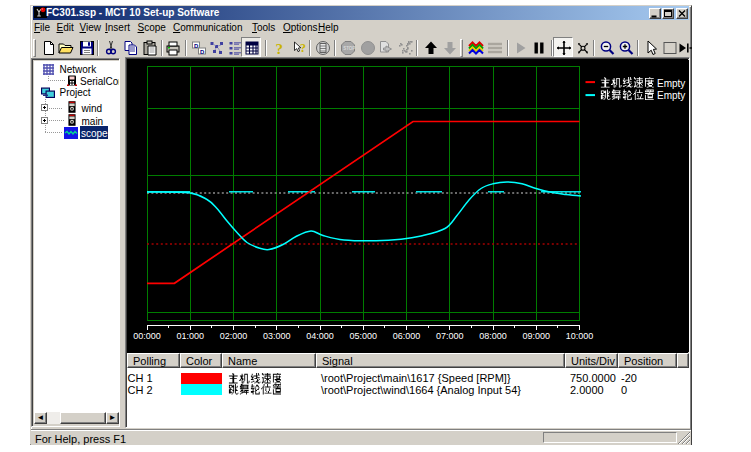 This screenshot has height=452, width=751. I want to click on svg-text: STOP, so click(349, 48).